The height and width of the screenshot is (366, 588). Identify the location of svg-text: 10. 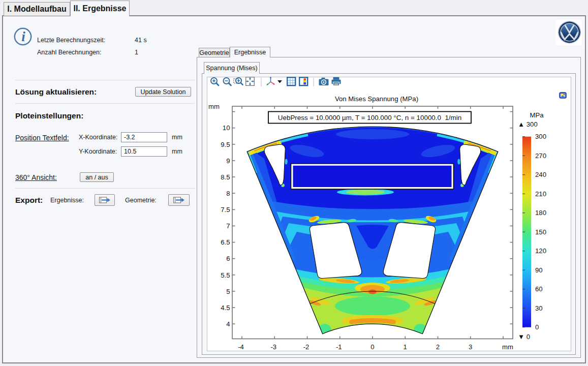
(227, 128).